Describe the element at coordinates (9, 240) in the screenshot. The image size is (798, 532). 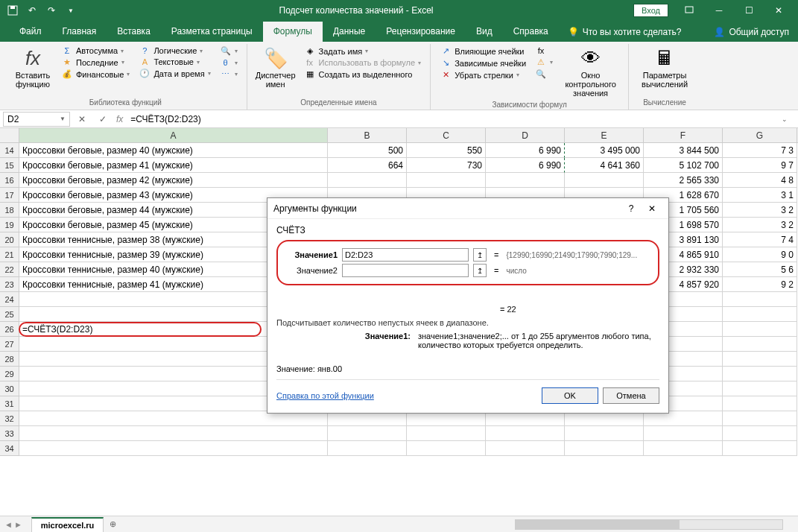
I see `row-header: 20` at that location.